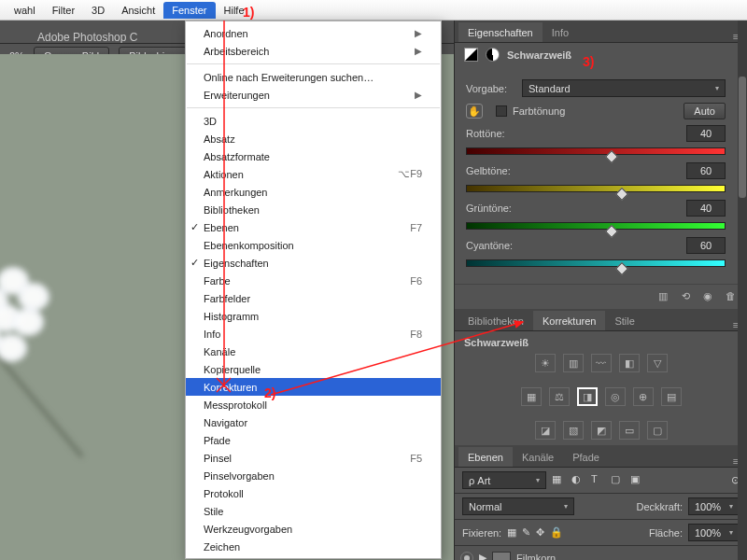 The height and width of the screenshot is (560, 747). Describe the element at coordinates (314, 441) in the screenshot. I see `menu-item: Pfade` at that location.